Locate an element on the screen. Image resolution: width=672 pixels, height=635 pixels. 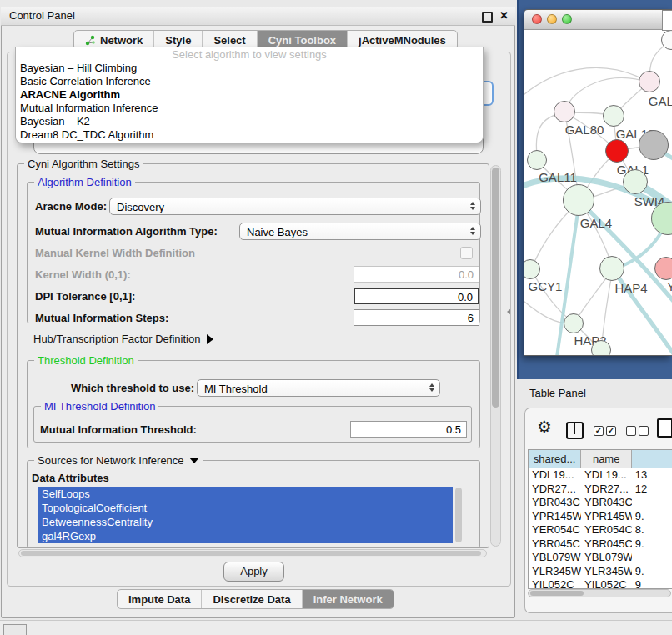
table-row: YDR27...YDR27...12 is located at coordinates (600, 490).